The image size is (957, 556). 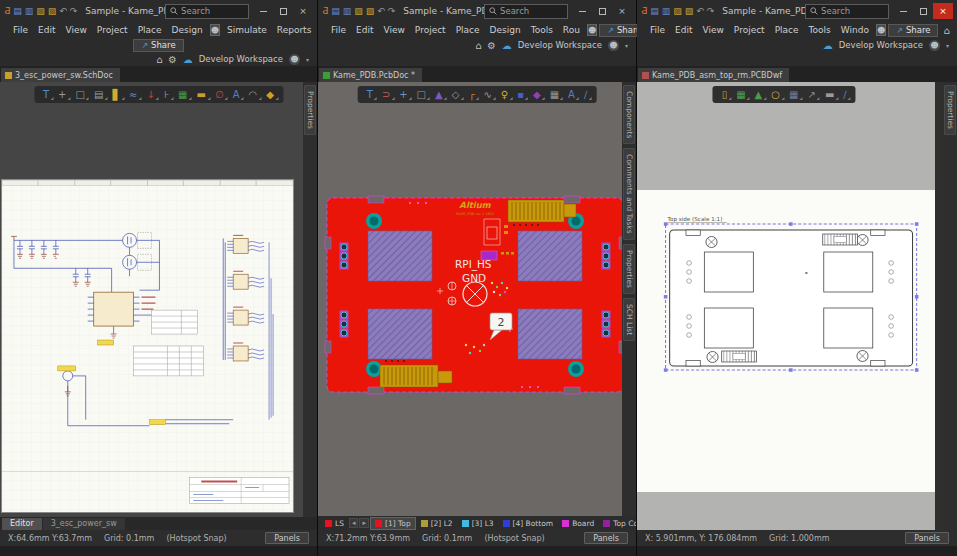 What do you see at coordinates (626, 46) in the screenshot?
I see `chevron-down-icon: ▾` at bounding box center [626, 46].